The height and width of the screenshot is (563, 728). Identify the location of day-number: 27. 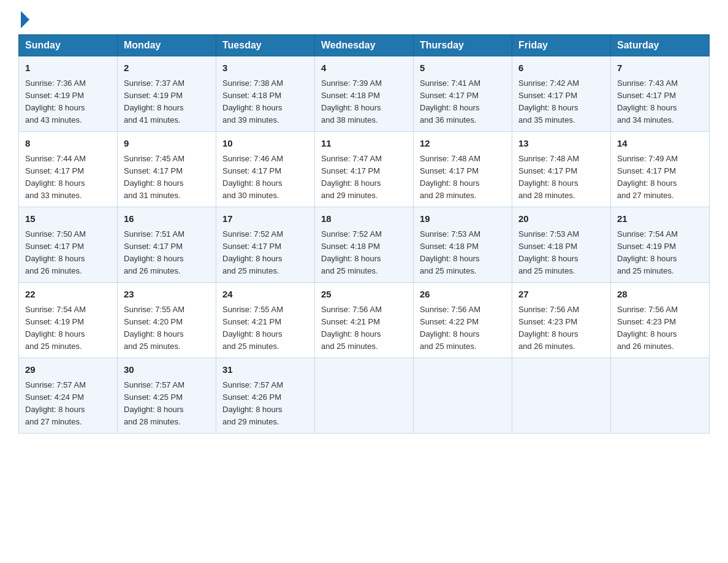
(561, 294).